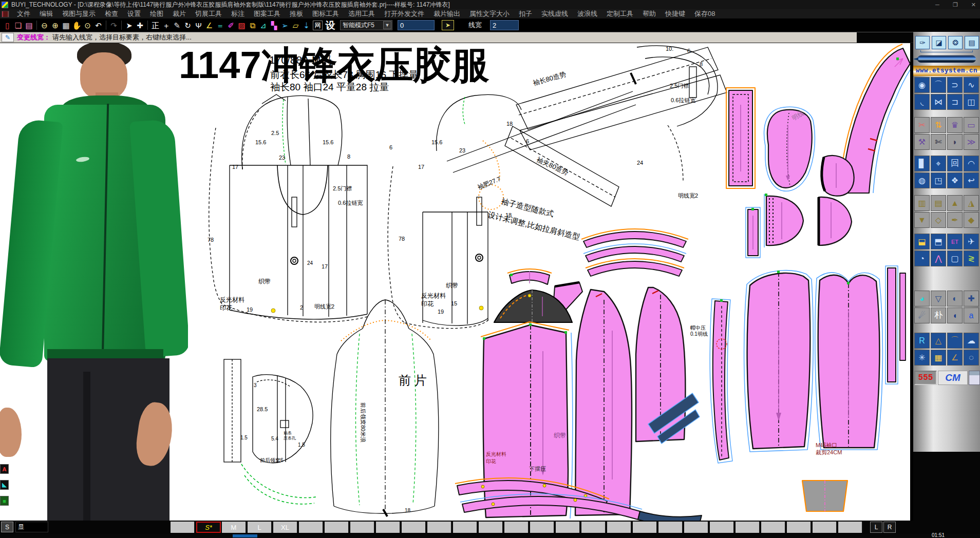 The image size is (980, 538). I want to click on sidebar-tool-star-pen-tool: ✳, so click(922, 357).